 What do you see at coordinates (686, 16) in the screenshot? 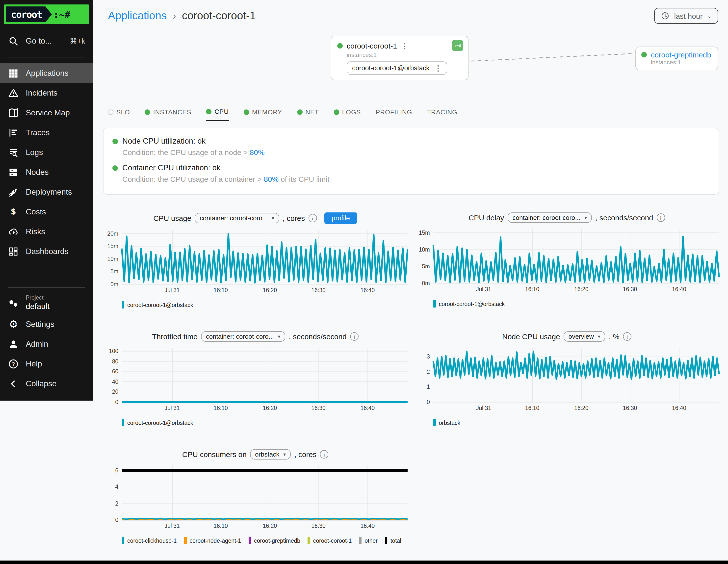
I see `time-range-picker: last hour ⌄` at bounding box center [686, 16].